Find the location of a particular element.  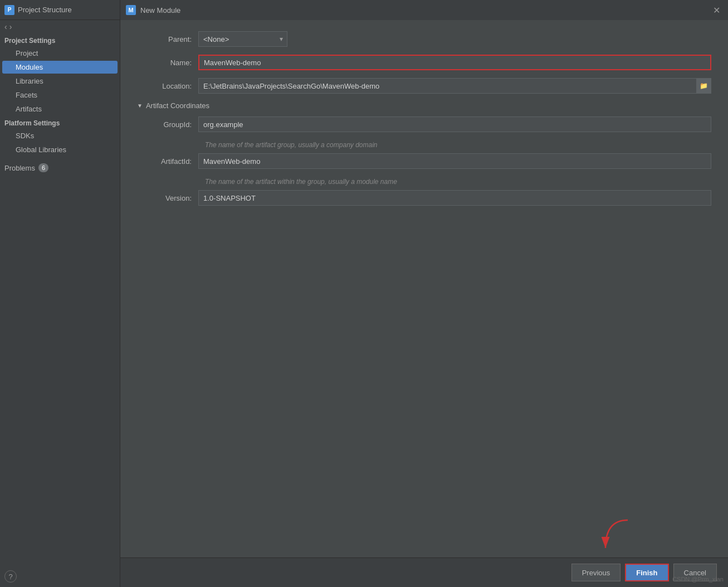

groupid-row: GroupId: is located at coordinates (424, 124).